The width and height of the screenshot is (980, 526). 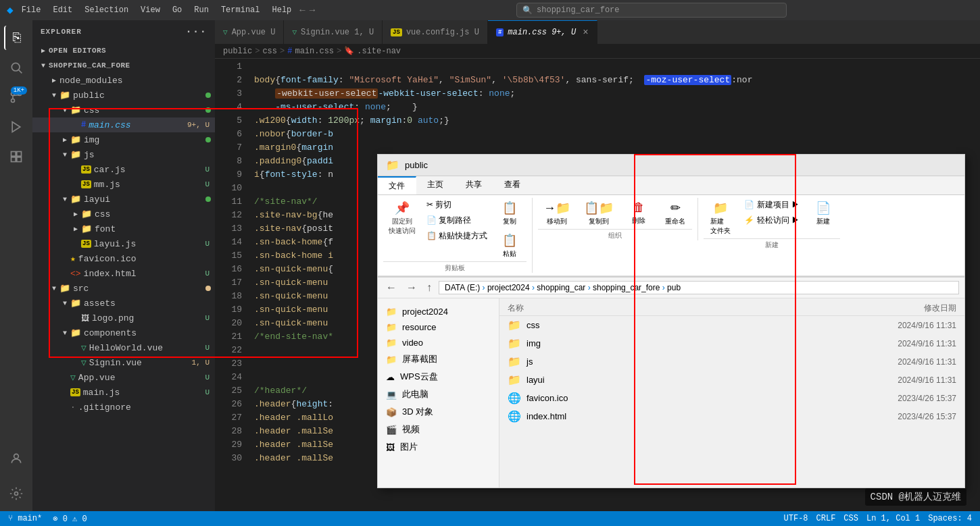 I want to click on fe-new-folder-btn: 📁 新建文件夹, so click(x=720, y=218).